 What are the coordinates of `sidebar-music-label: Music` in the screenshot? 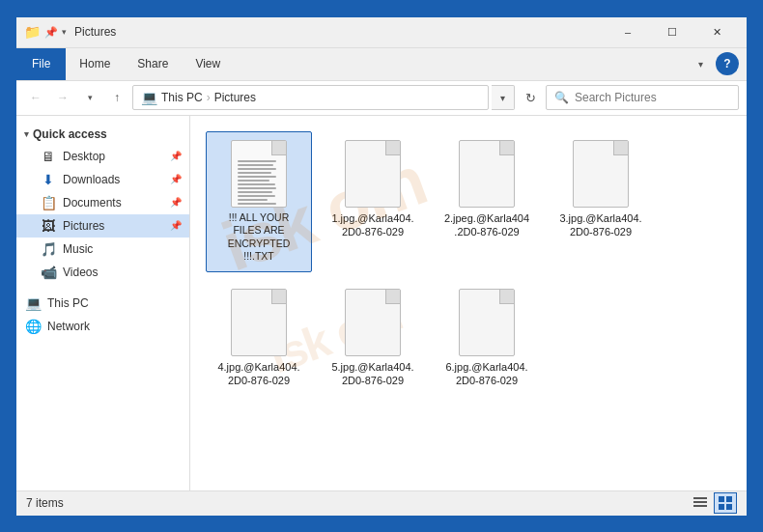 It's located at (77, 249).